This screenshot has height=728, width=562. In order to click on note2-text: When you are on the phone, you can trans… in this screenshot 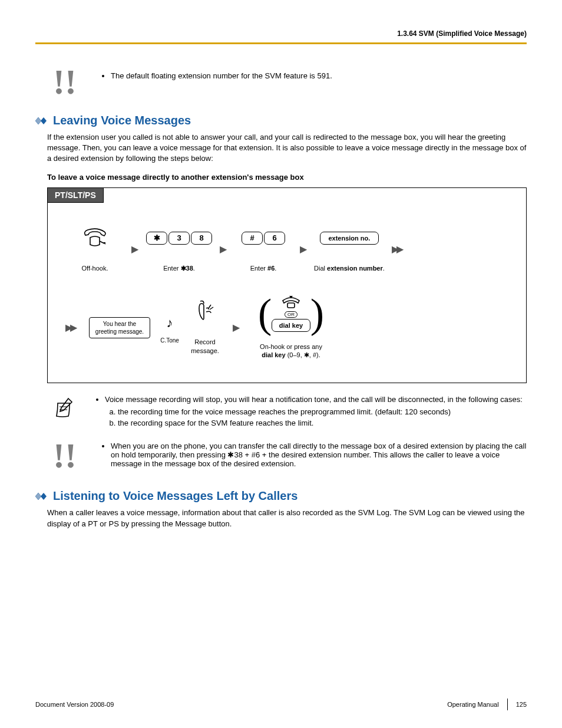, I will do `click(319, 455)`.